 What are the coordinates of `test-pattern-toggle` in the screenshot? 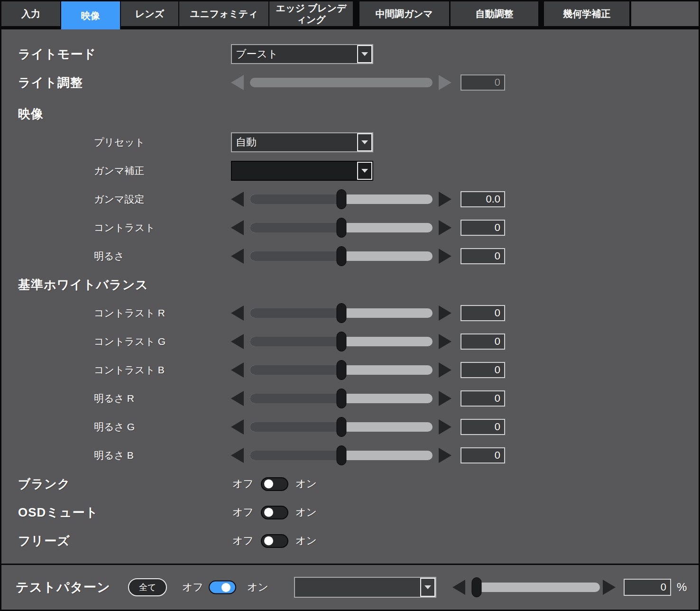 It's located at (222, 587).